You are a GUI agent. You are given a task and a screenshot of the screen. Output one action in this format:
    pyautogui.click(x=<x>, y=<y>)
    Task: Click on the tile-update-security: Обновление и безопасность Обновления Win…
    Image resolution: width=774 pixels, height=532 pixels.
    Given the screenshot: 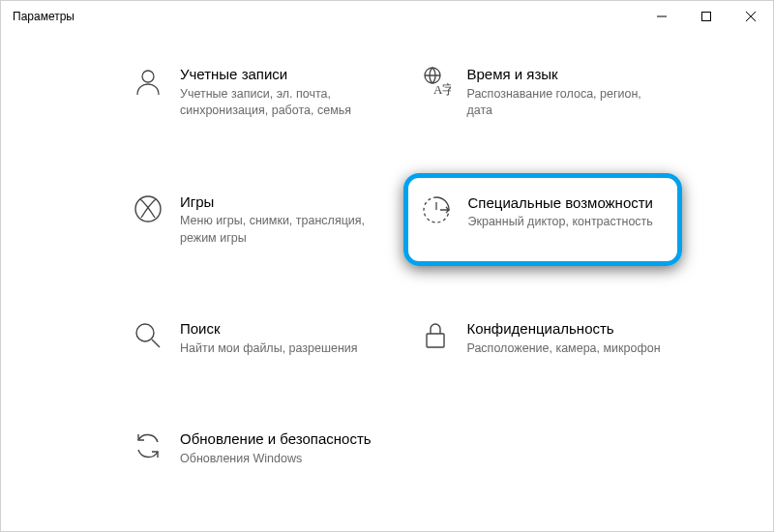 What is the action you would take?
    pyautogui.click(x=255, y=449)
    